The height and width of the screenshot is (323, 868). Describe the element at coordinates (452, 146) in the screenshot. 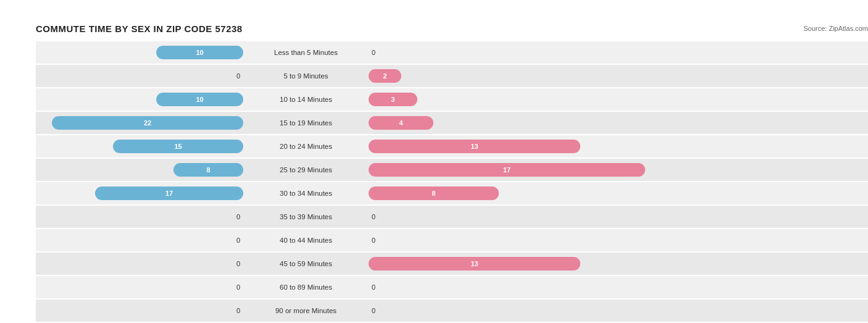

I see `chart-row: 1520 to 24 Minutes13` at that location.